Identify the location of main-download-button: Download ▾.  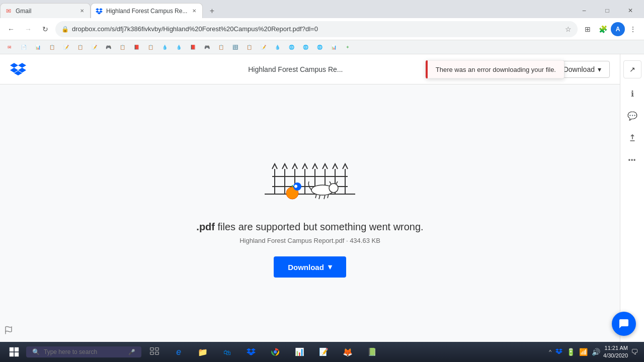
(310, 267).